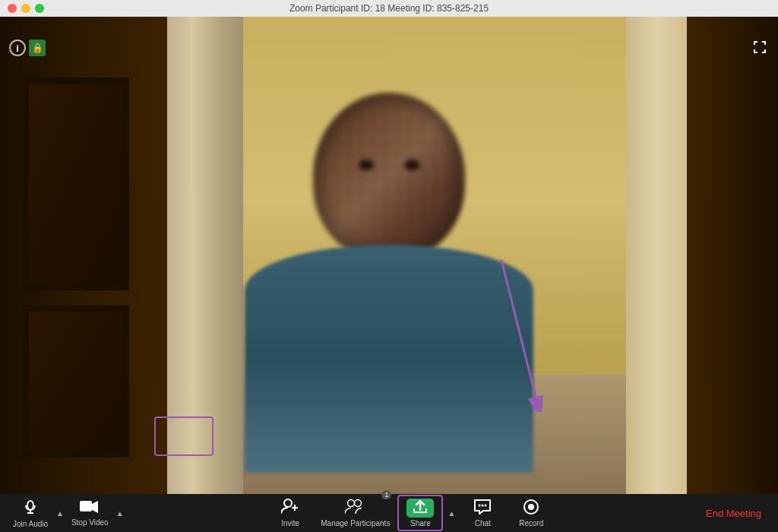 Image resolution: width=778 pixels, height=532 pixels. Describe the element at coordinates (482, 513) in the screenshot. I see `chat-button: Chat` at that location.